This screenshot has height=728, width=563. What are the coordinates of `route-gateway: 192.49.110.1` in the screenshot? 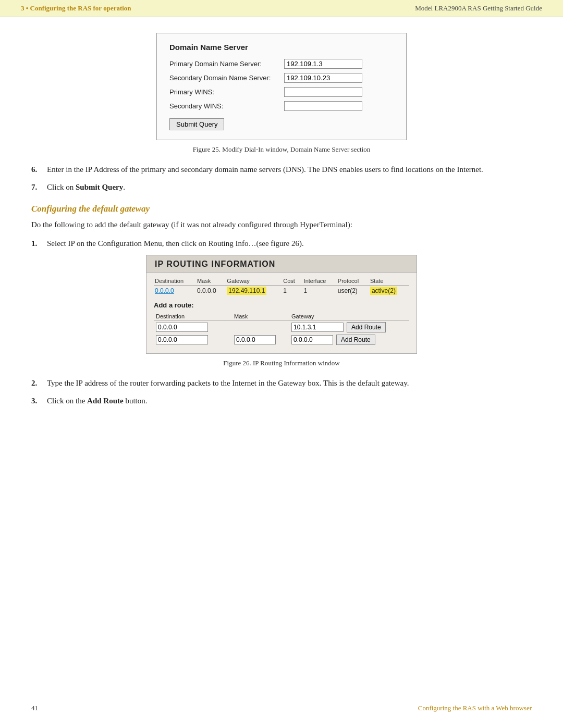 It's located at (254, 291).